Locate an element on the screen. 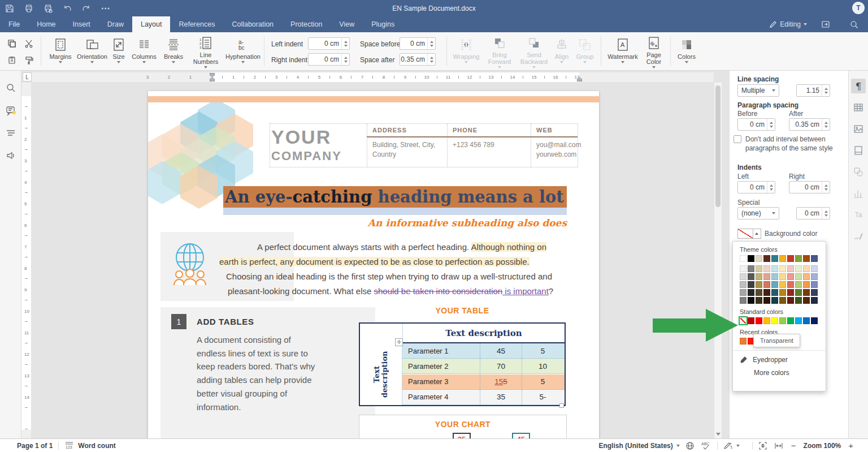 The image size is (868, 452). tab-draw: Draw is located at coordinates (115, 24).